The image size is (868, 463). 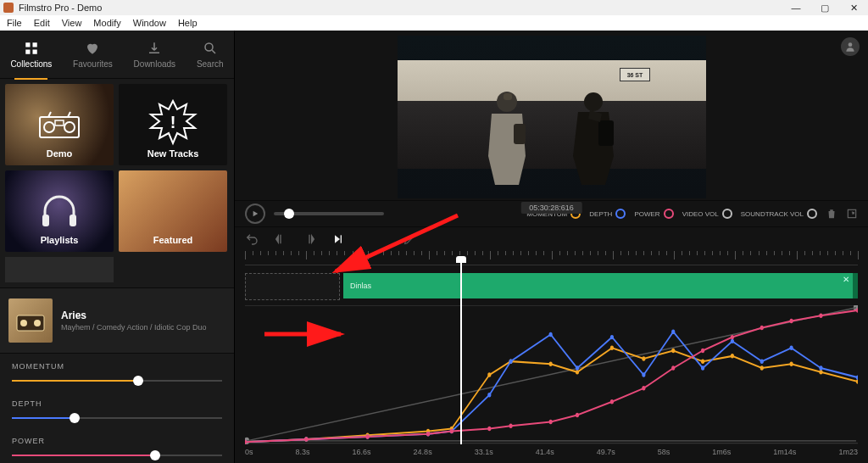 I want to click on tab-label: Favourites, so click(x=93, y=64).